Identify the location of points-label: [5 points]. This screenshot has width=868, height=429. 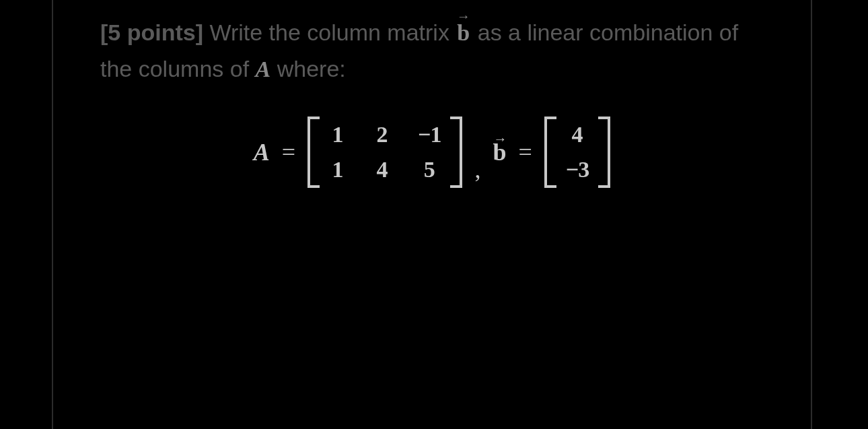
(152, 32).